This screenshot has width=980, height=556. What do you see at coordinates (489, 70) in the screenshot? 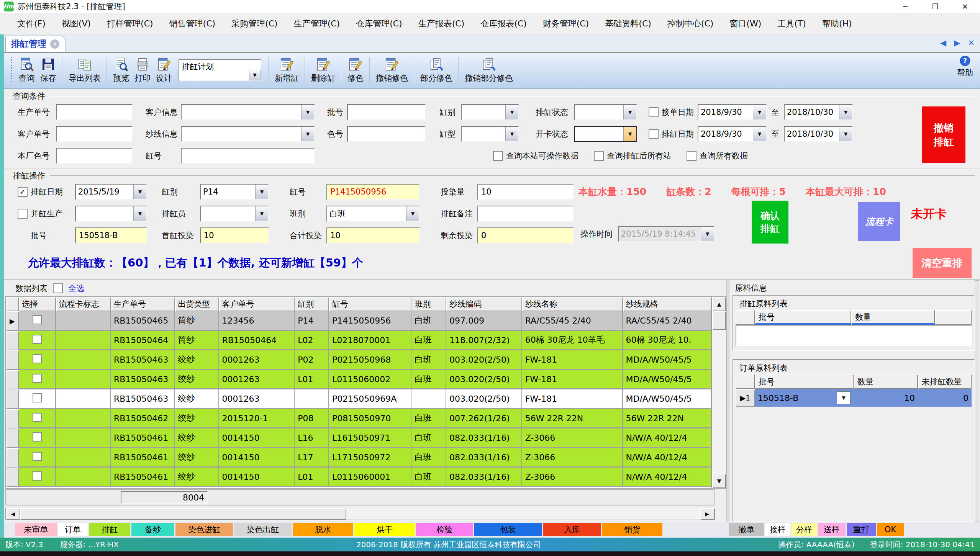
I see `undo-partial-fix-color-button: 撤销部分修色` at bounding box center [489, 70].